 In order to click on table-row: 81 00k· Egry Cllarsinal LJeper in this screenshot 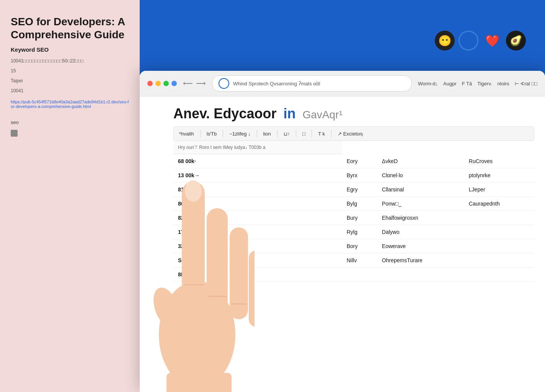, I will do `click(354, 190)`.